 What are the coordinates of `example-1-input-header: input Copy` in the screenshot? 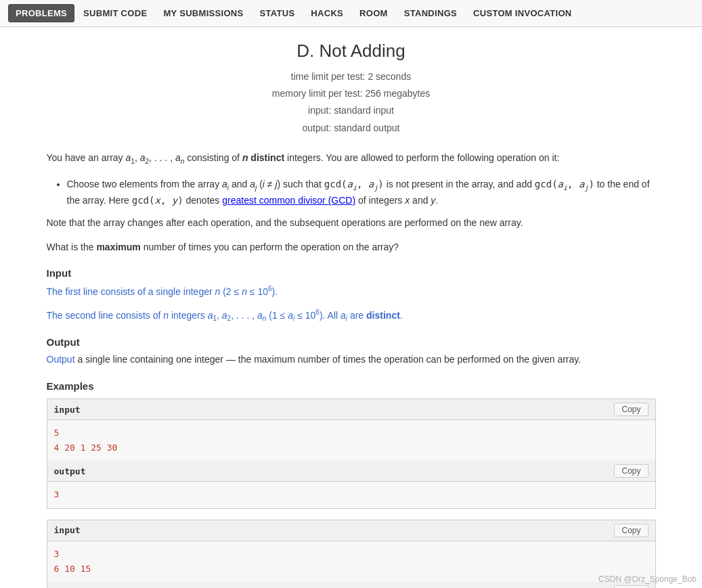 It's located at (351, 410).